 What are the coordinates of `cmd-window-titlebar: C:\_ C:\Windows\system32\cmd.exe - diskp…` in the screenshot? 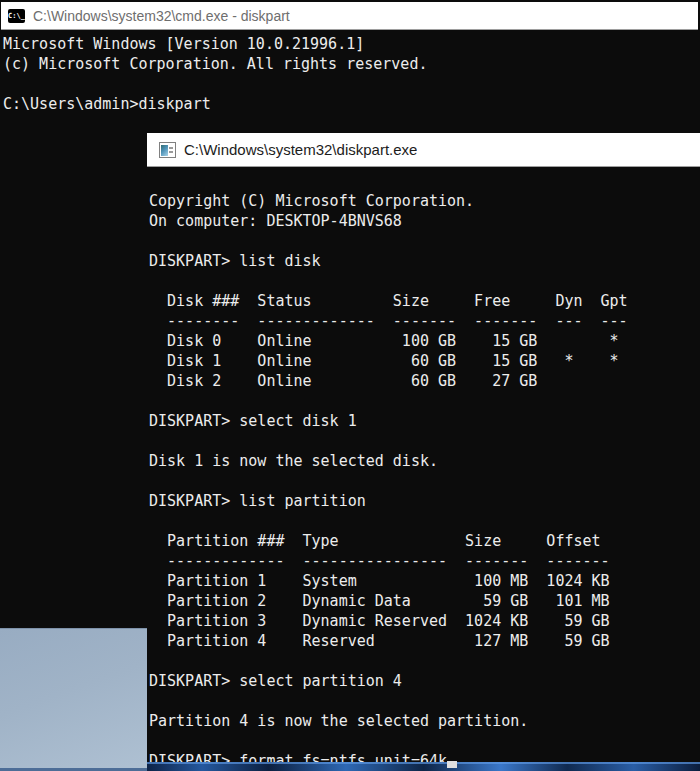 It's located at (350, 16).